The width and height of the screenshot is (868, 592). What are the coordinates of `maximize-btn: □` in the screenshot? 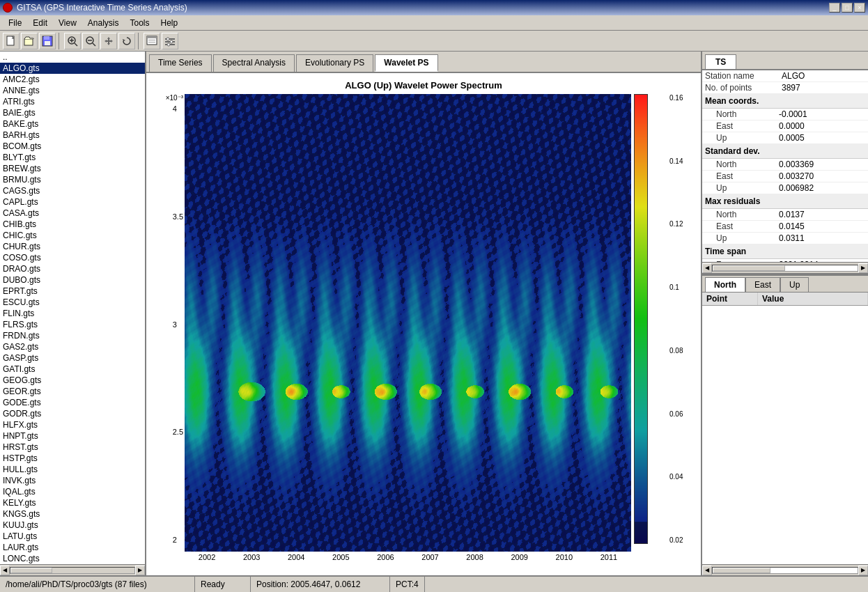 It's located at (847, 8).